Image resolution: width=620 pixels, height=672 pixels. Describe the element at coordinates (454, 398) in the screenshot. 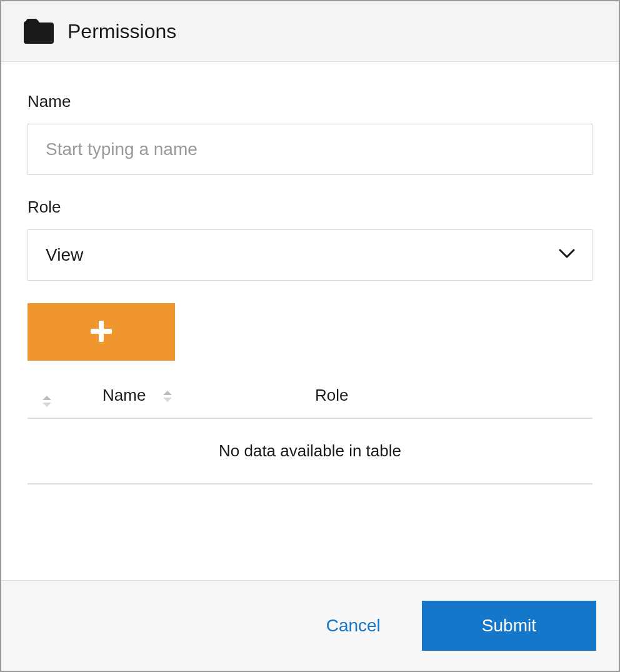

I see `table-header-role: Role` at that location.